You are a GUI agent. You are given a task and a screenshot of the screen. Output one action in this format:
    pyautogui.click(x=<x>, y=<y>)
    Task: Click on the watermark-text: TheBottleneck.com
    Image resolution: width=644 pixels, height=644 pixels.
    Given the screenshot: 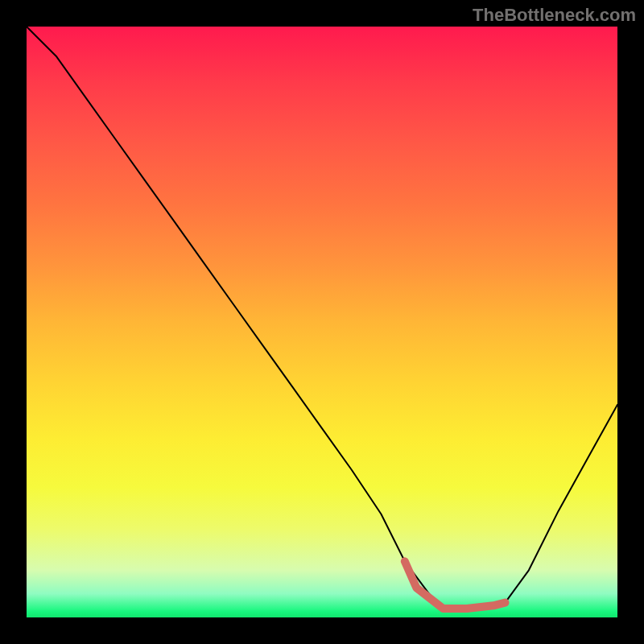 What is the action you would take?
    pyautogui.click(x=554, y=15)
    